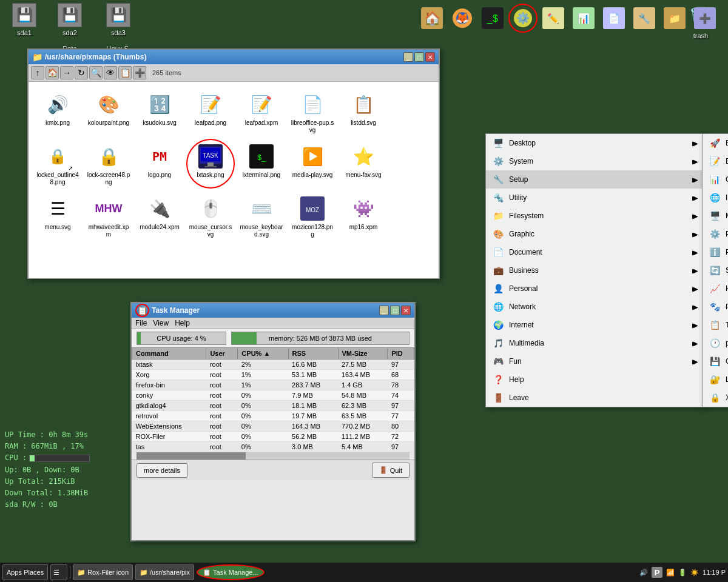 Image resolution: width=728 pixels, height=582 pixels. I want to click on tb-folder-icon: 📁, so click(675, 18).